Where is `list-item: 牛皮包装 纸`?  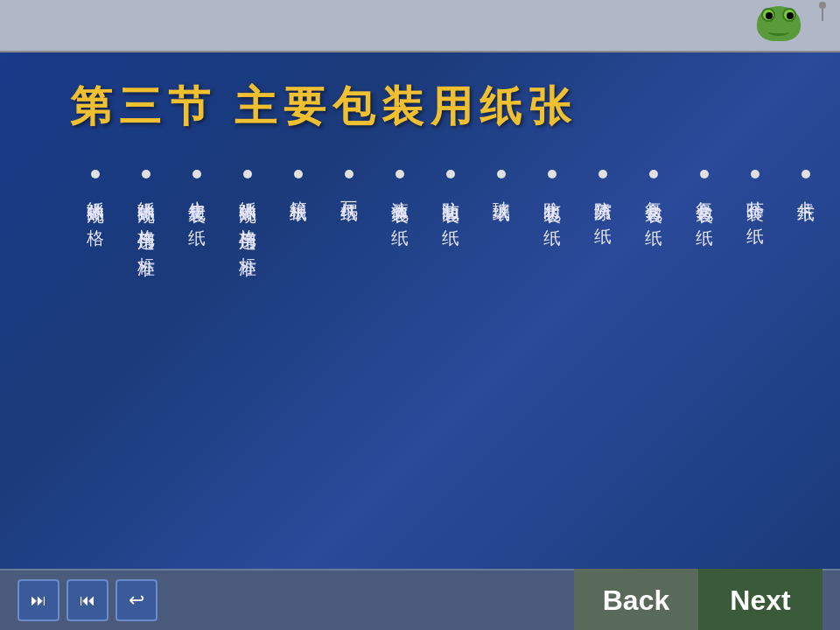 list-item: 牛皮包装 纸 is located at coordinates (197, 193).